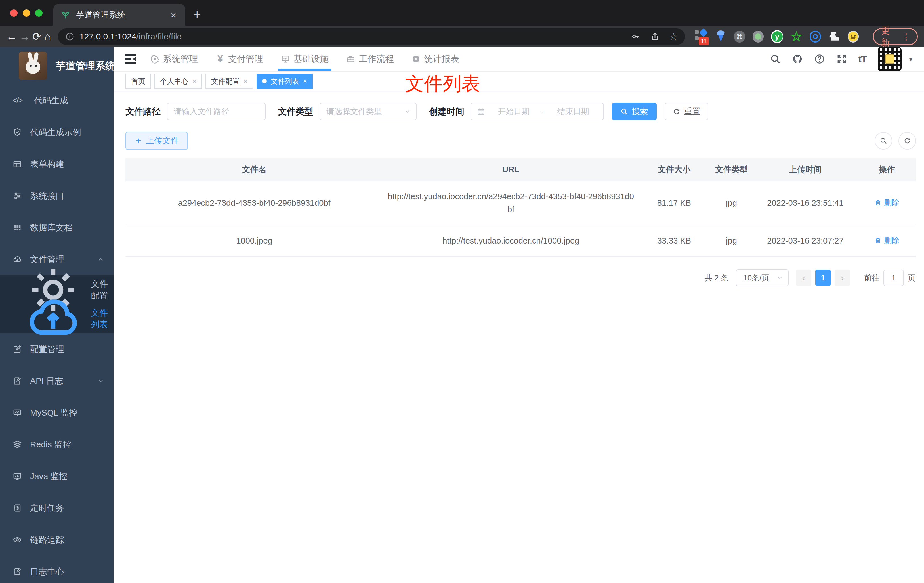  Describe the element at coordinates (834, 37) in the screenshot. I see `extension-puzzle-icon` at that location.